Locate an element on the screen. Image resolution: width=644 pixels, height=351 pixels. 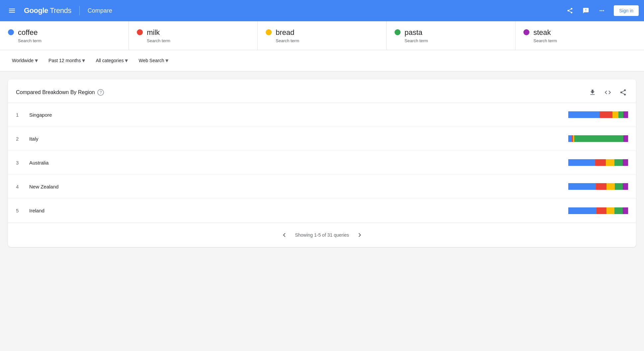
term-dot-bread is located at coordinates (269, 32).